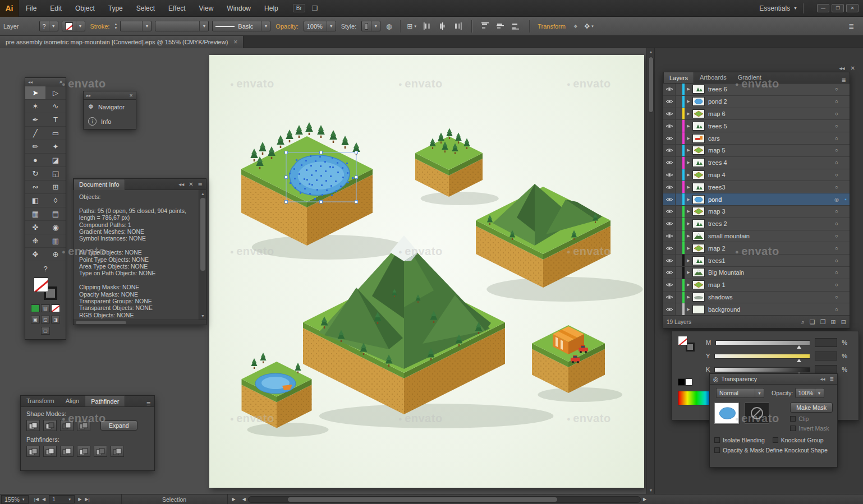  Describe the element at coordinates (770, 272) in the screenshot. I see `layer-name: Big Mountain` at that location.